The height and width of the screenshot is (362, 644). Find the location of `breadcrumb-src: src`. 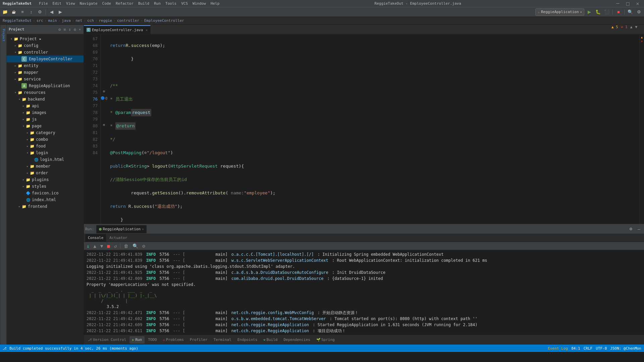

breadcrumb-src: src is located at coordinates (40, 21).